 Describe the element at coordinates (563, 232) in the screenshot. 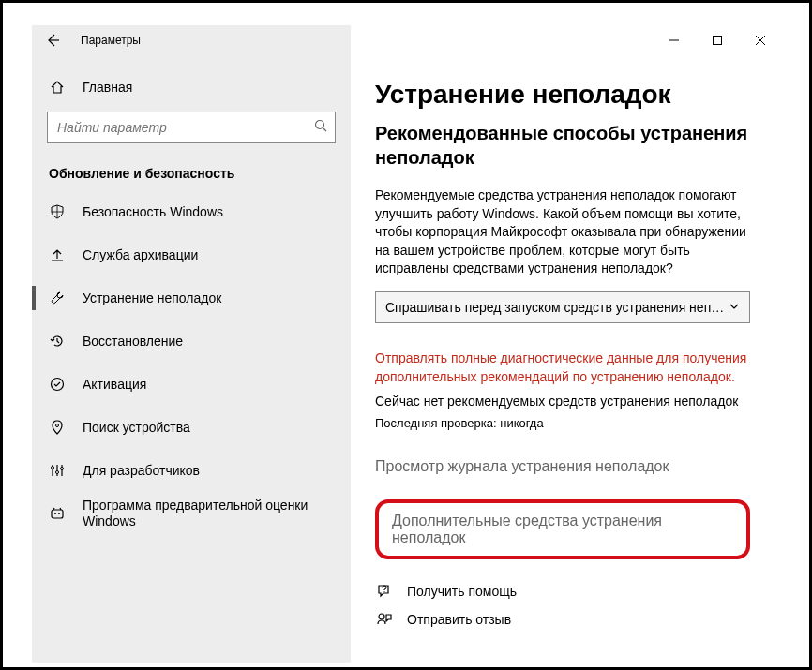

I see `description-text: Рекомендуемые средства устранения непола…` at that location.